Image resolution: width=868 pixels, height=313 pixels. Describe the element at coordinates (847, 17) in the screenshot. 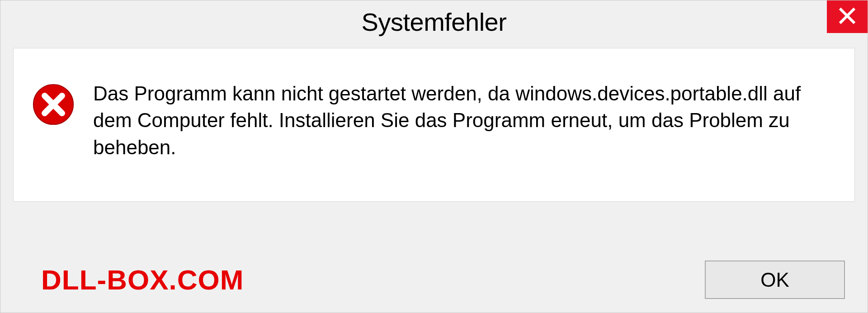

I see `close-button` at that location.